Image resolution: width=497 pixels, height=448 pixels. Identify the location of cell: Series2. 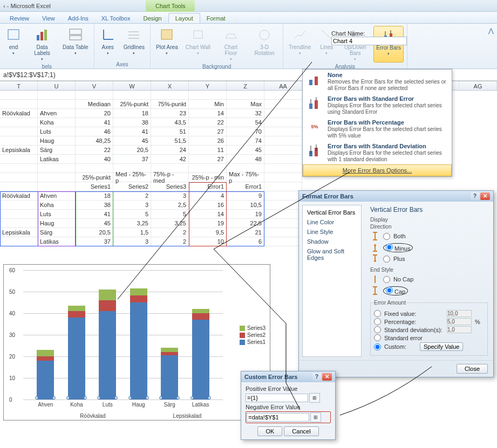
(132, 187).